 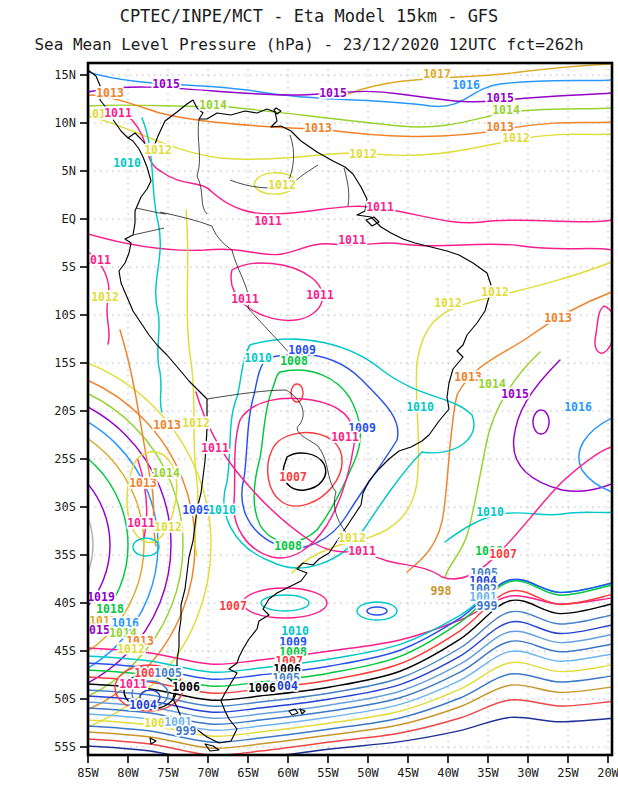 I want to click on lat-label: 55S, so click(x=65, y=747).